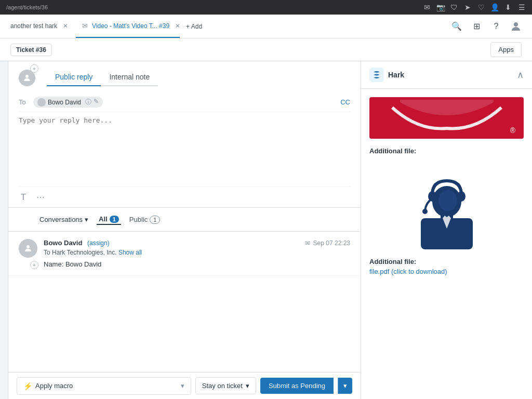  What do you see at coordinates (42, 102) in the screenshot?
I see `recipient-avatar` at bounding box center [42, 102].